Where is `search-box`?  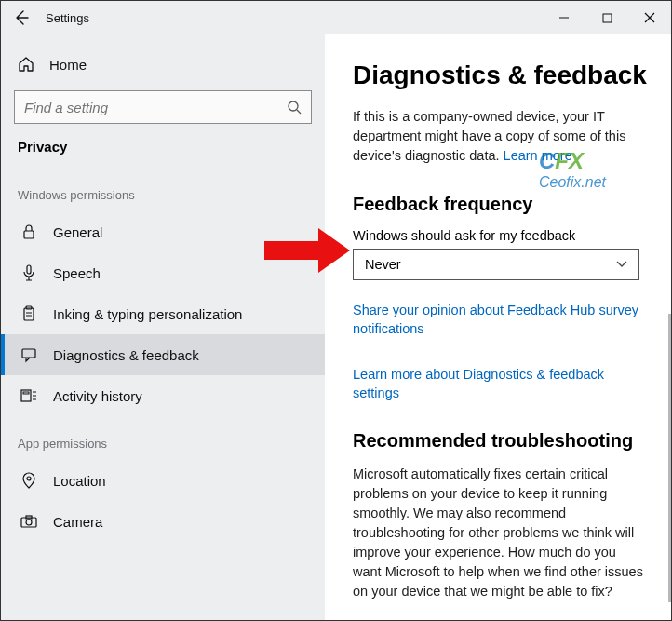
search-box is located at coordinates (163, 107).